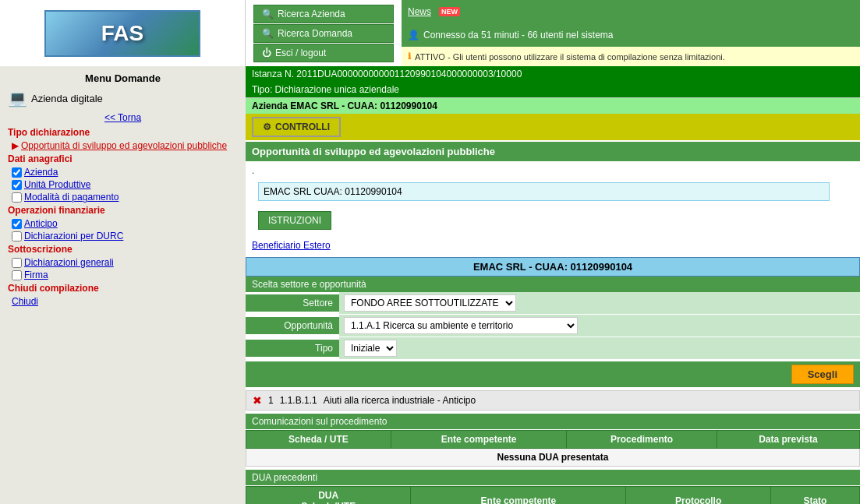 The width and height of the screenshot is (860, 504). What do you see at coordinates (17, 173) in the screenshot?
I see `azienda-checkbox` at bounding box center [17, 173].